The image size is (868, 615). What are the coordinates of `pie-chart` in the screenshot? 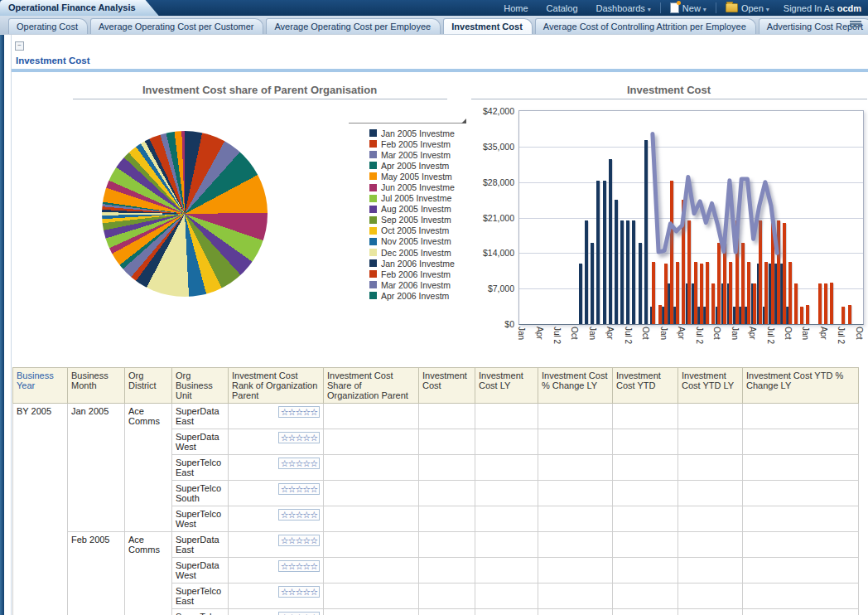 It's located at (185, 214).